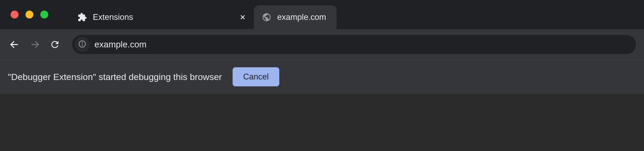 The width and height of the screenshot is (644, 151). I want to click on minimize-window-button, so click(29, 15).